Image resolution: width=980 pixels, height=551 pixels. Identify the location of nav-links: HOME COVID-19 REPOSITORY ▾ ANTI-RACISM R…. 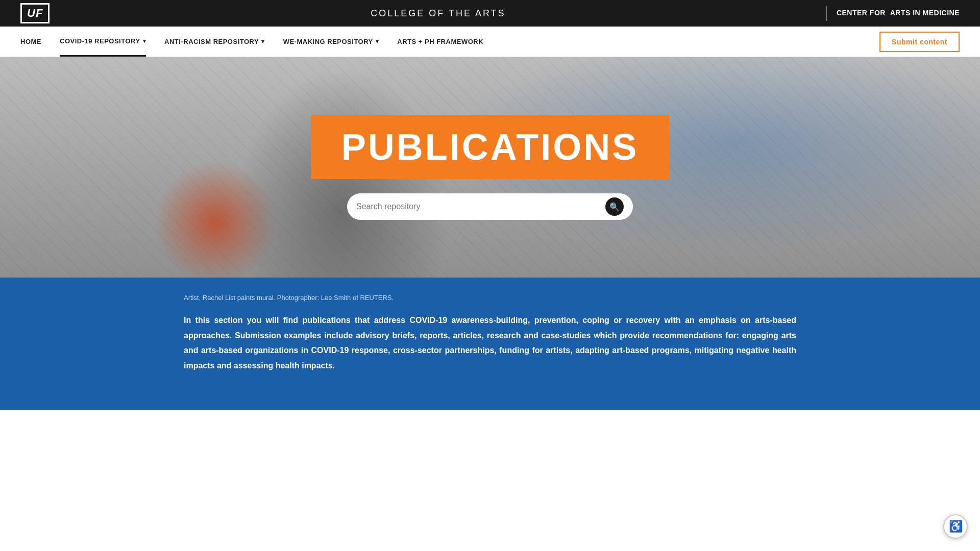
(252, 42).